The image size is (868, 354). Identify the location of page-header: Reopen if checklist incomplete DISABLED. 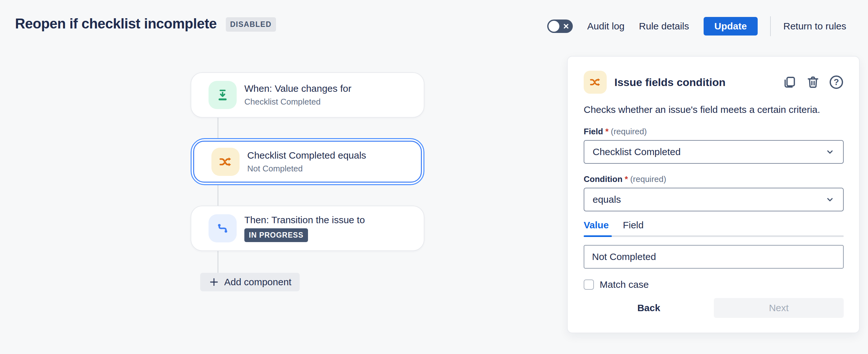
(146, 24).